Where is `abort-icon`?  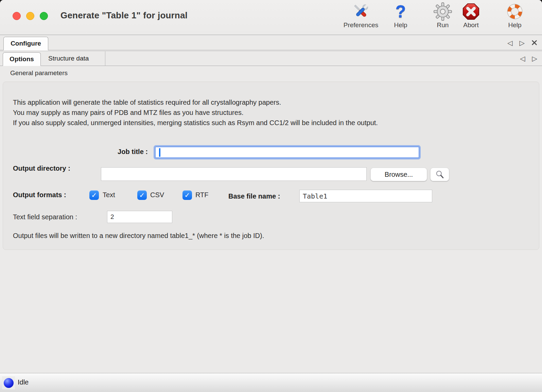 abort-icon is located at coordinates (471, 12).